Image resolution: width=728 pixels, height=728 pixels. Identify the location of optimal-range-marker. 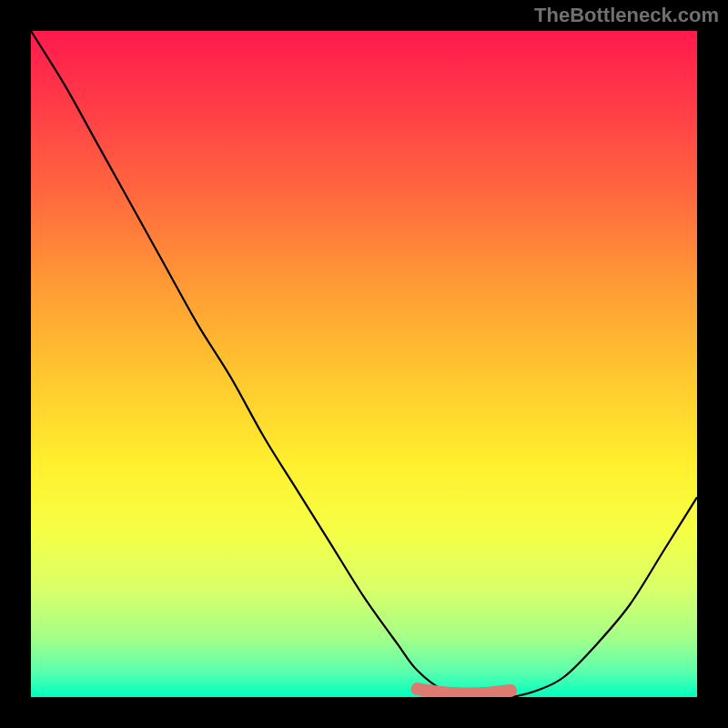
(464, 692).